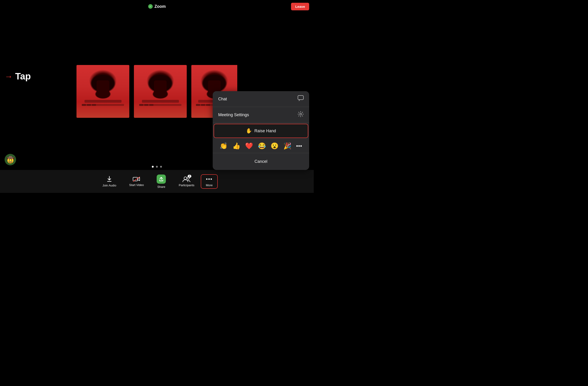  What do you see at coordinates (261, 115) in the screenshot?
I see `meeting-settings-menu-item: Meeting Settings` at bounding box center [261, 115].